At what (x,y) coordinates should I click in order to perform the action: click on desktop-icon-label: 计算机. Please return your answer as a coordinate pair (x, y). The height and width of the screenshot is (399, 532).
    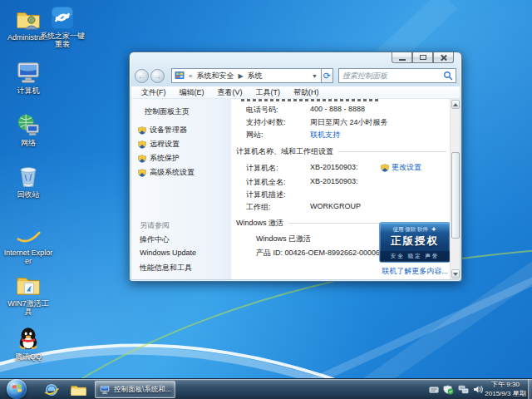
    Looking at the image, I should click on (28, 91).